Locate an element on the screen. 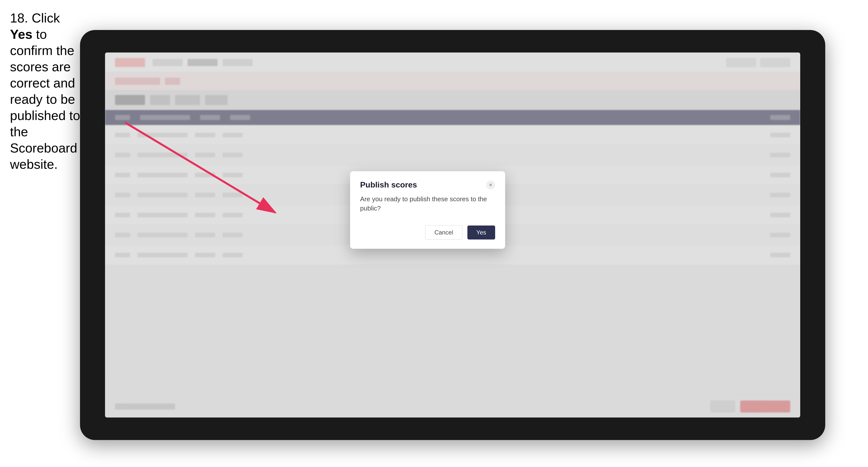 The height and width of the screenshot is (467, 868). instruction-text: 18. Click Yes to confirm the scores are … is located at coordinates (46, 91).